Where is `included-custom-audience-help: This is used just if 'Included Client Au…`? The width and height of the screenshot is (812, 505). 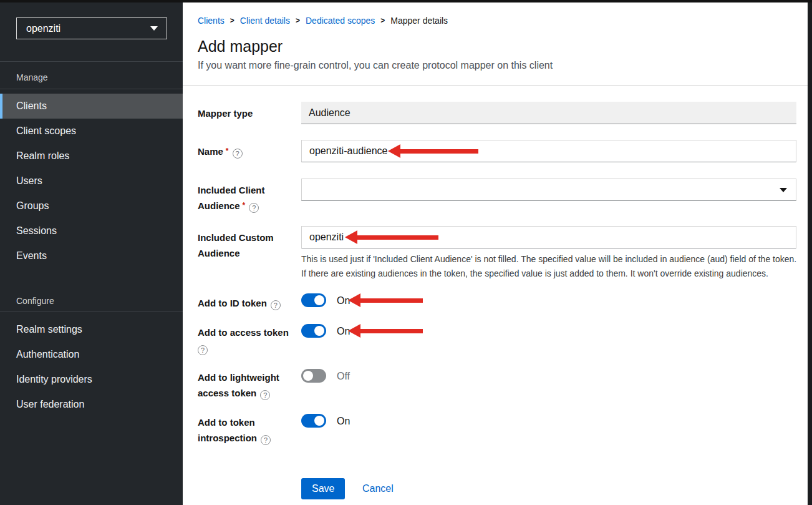
included-custom-audience-help: This is used just if 'Included Client Au… is located at coordinates (551, 267).